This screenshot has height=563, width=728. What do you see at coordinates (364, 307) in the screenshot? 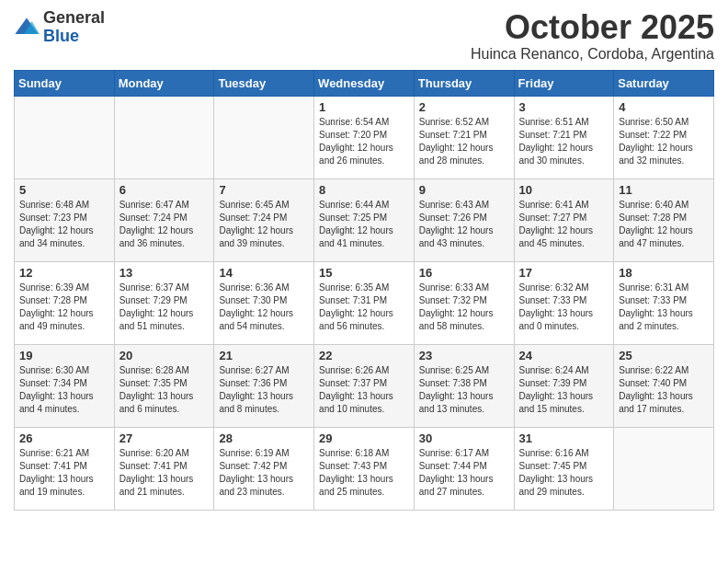
I see `day-info: Sunrise: 6:35 AM Sunset: 7:31 PM Dayligh…` at bounding box center [364, 307].